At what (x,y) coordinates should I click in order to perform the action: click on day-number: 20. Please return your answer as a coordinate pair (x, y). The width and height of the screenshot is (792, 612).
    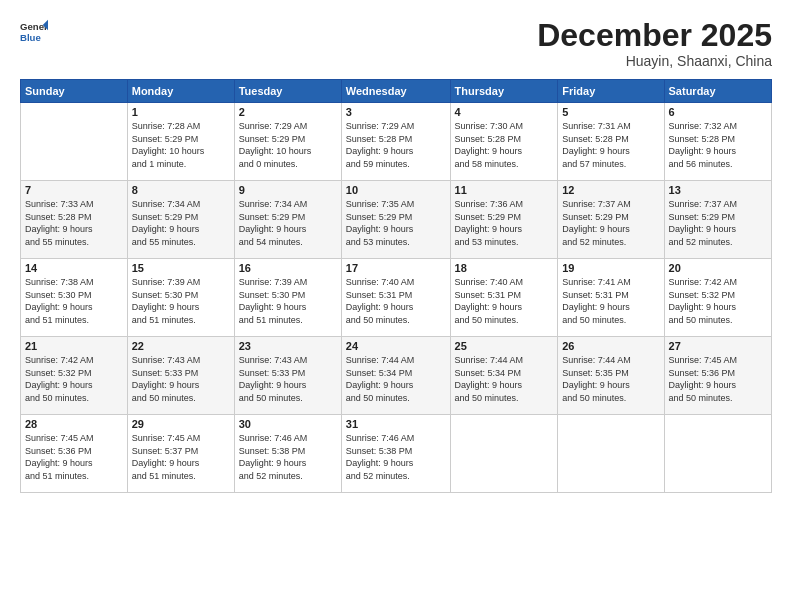
    Looking at the image, I should click on (718, 268).